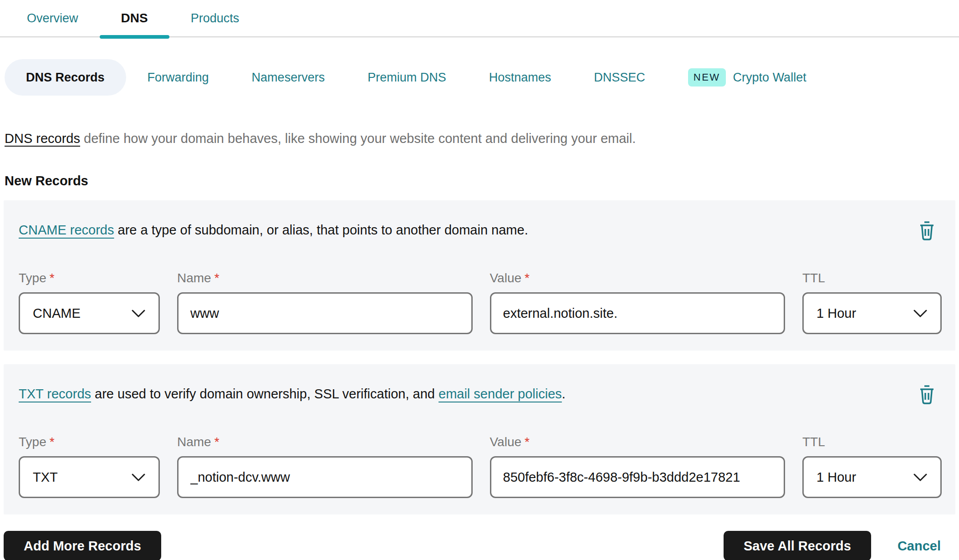 This screenshot has height=560, width=959. I want to click on page-description: DNS records define how your domain behav…, so click(480, 138).